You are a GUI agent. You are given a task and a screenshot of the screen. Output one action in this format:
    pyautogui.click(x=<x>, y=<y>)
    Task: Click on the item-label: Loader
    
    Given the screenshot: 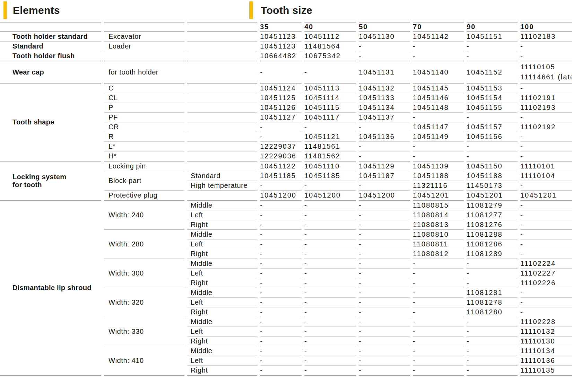 What is the action you would take?
    pyautogui.click(x=144, y=46)
    